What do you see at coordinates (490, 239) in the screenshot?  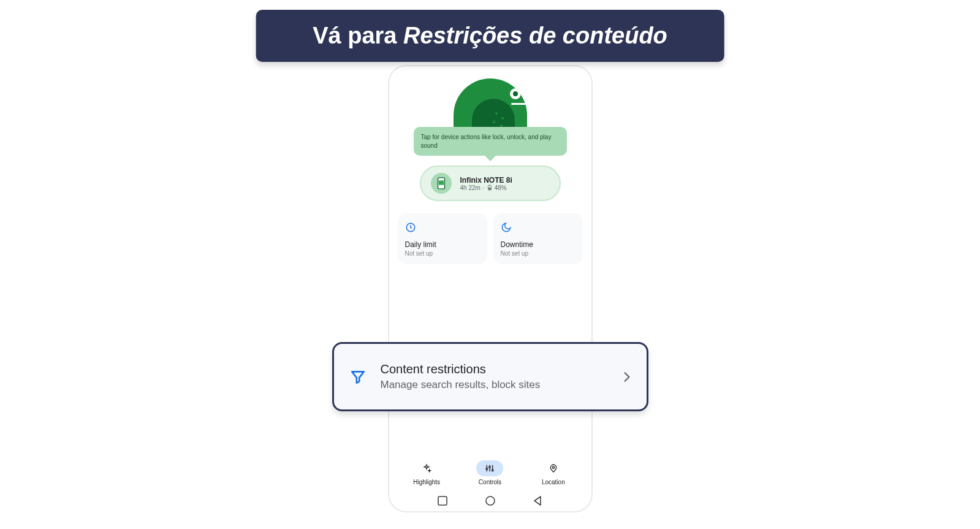 I see `controls-cards: Daily limit Not set up Downtime Not set …` at bounding box center [490, 239].